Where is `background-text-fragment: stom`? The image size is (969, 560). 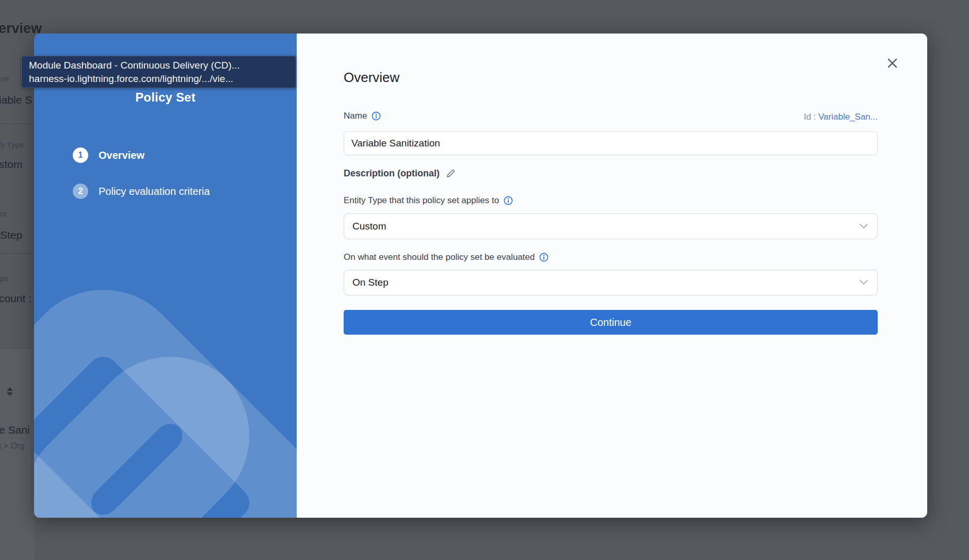 background-text-fragment: stom is located at coordinates (11, 164).